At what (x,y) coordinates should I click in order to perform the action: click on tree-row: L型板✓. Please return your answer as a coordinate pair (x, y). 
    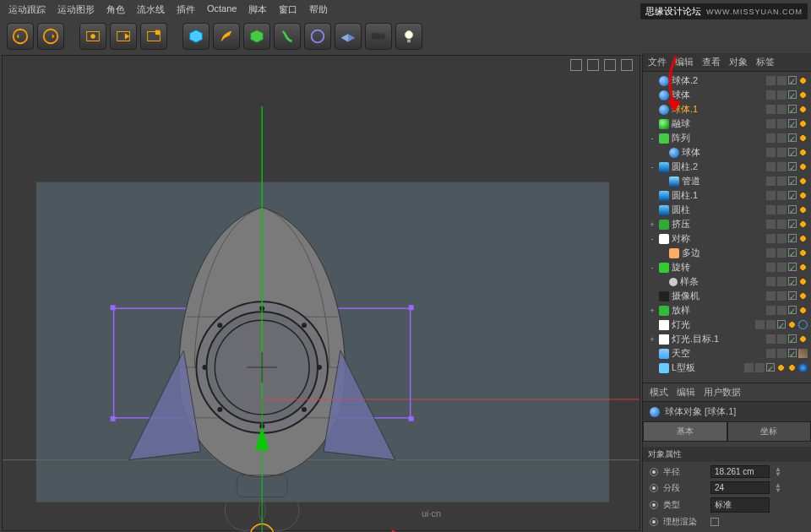
    Looking at the image, I should click on (727, 368).